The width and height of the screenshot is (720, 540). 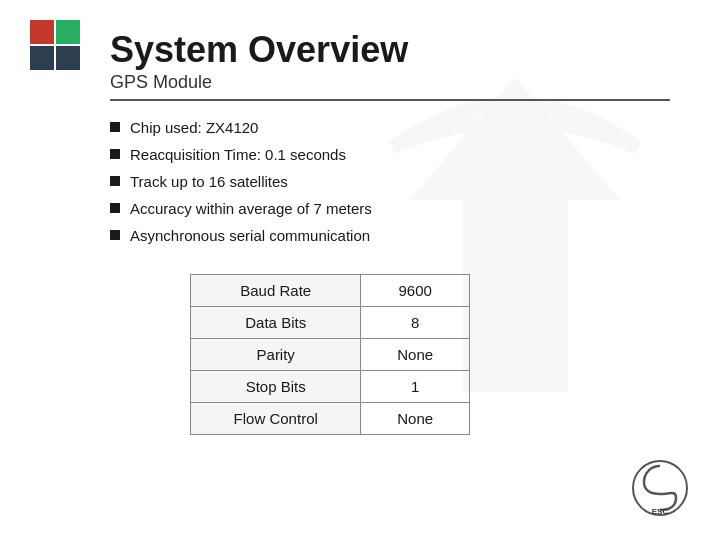 What do you see at coordinates (276, 290) in the screenshot?
I see `table-cell-label: Baud Rate` at bounding box center [276, 290].